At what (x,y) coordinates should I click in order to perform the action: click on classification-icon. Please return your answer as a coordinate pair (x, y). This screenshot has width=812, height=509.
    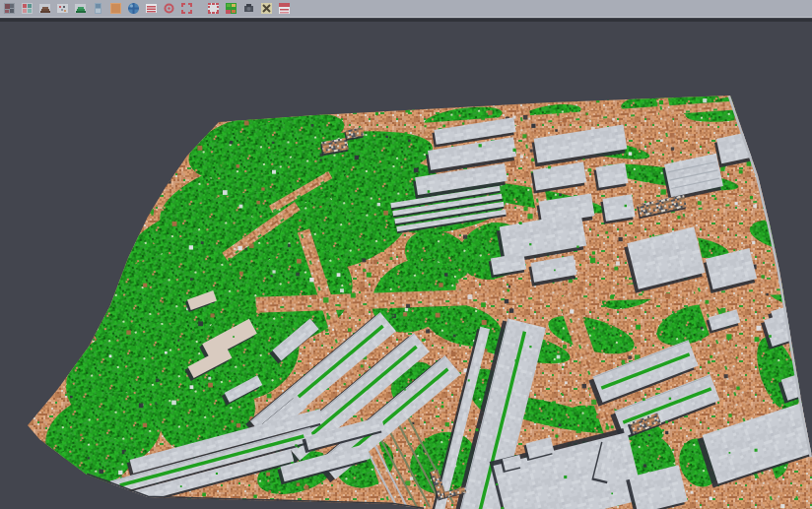
    Looking at the image, I should click on (231, 8).